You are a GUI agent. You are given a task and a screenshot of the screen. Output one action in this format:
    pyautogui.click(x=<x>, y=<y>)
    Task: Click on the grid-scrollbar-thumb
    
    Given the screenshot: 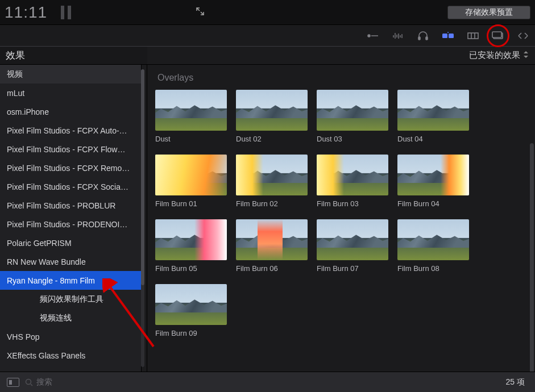 What is the action you would take?
    pyautogui.click(x=532, y=257)
    